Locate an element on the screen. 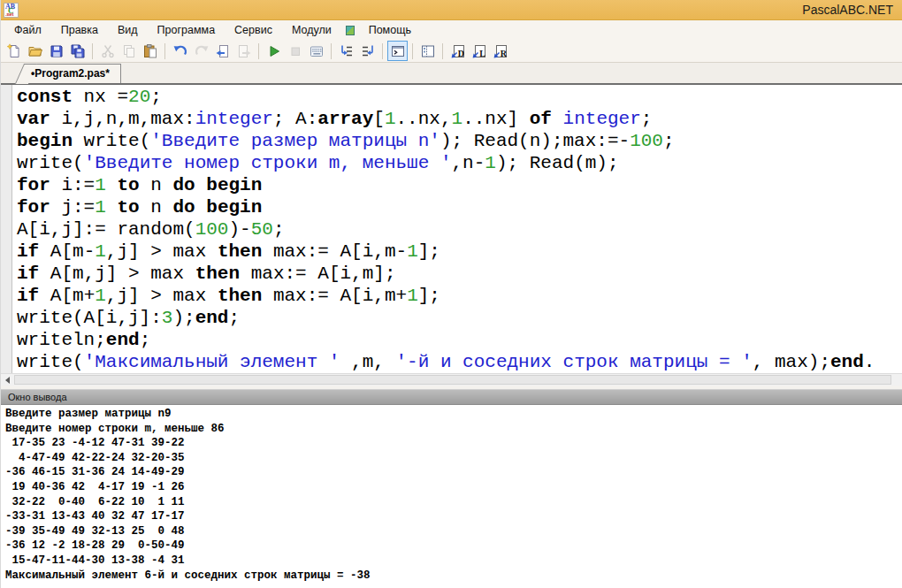  tab-program2: •Program2.pas* is located at coordinates (74, 73).